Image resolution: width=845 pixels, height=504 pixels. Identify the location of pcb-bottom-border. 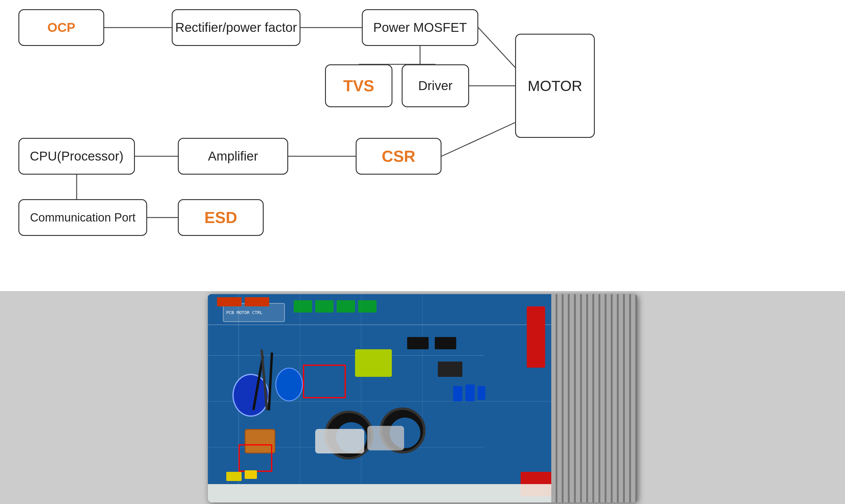
(380, 493).